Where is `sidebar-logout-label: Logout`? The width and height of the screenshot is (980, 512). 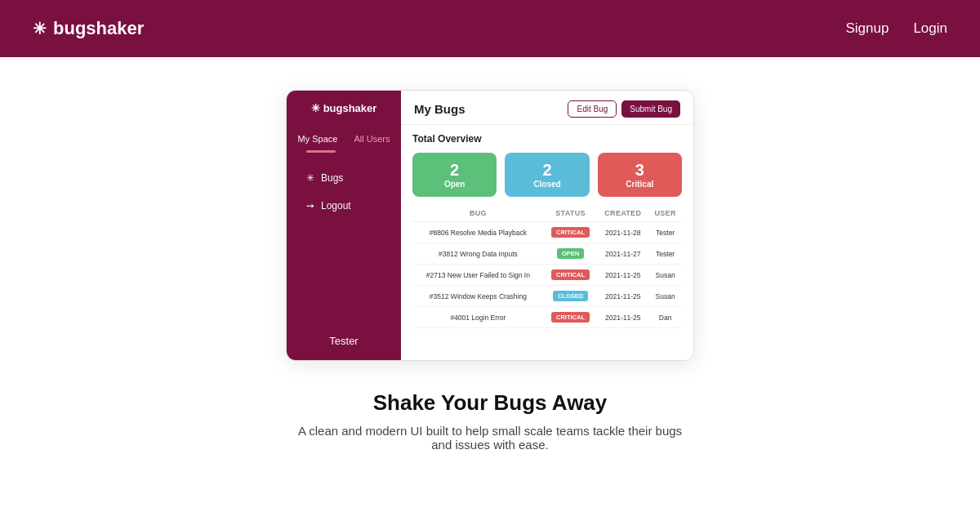 sidebar-logout-label: Logout is located at coordinates (336, 206).